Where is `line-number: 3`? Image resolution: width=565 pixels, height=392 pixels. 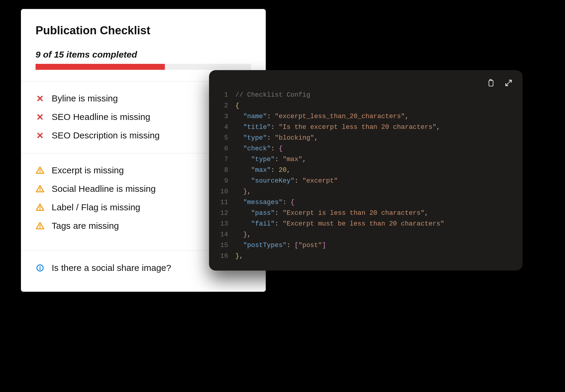
line-number: 3 is located at coordinates (222, 117).